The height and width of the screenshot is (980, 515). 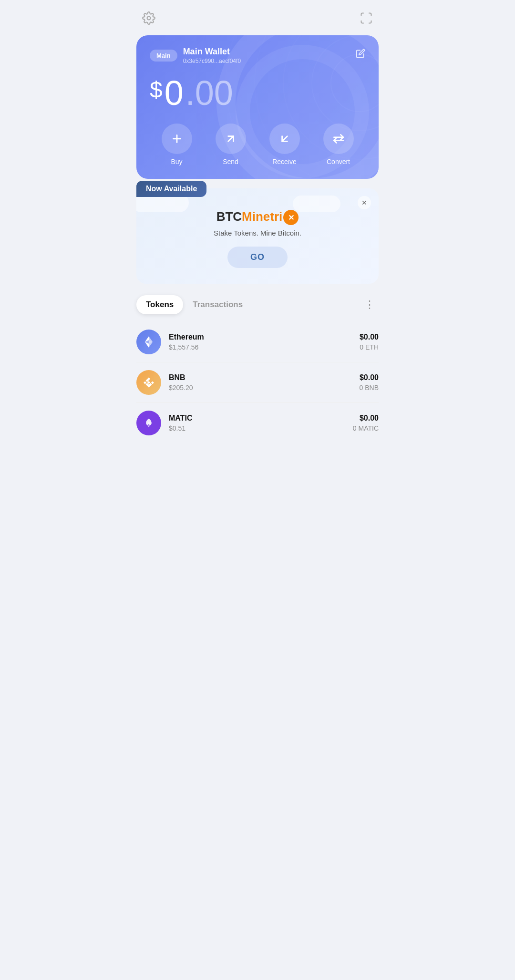 What do you see at coordinates (291, 217) in the screenshot?
I see `promo-x-icon: ✕` at bounding box center [291, 217].